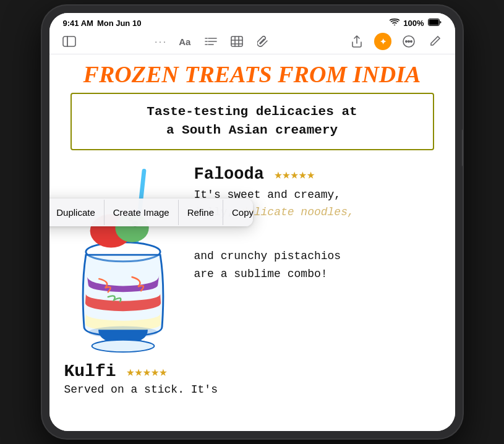 Image resolution: width=504 pixels, height=444 pixels. I want to click on table-icon, so click(237, 41).